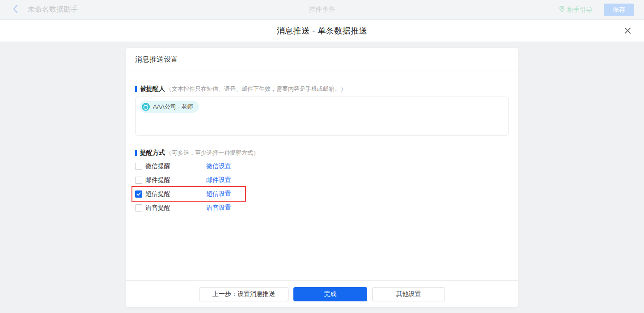  What do you see at coordinates (139, 180) in the screenshot?
I see `checkbox-email-reminder` at bounding box center [139, 180].